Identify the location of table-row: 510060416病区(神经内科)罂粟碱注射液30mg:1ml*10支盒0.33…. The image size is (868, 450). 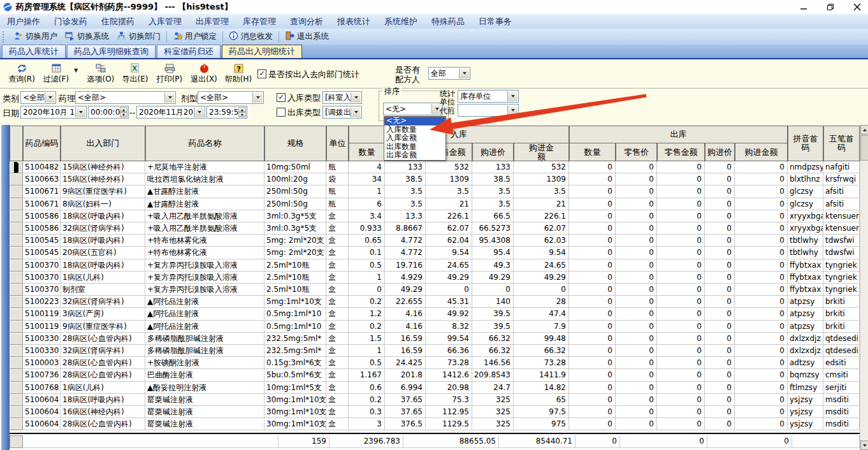
(431, 412).